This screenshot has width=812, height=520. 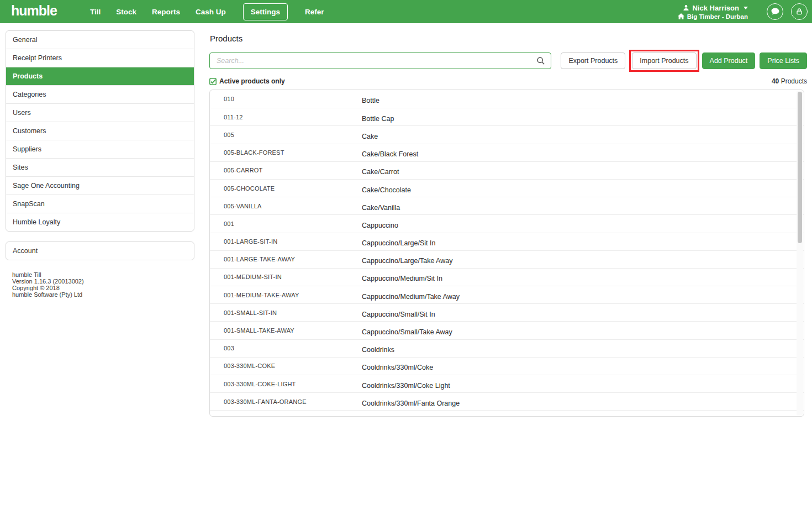 What do you see at coordinates (387, 190) in the screenshot?
I see `product-name: Cake/Chocolate` at bounding box center [387, 190].